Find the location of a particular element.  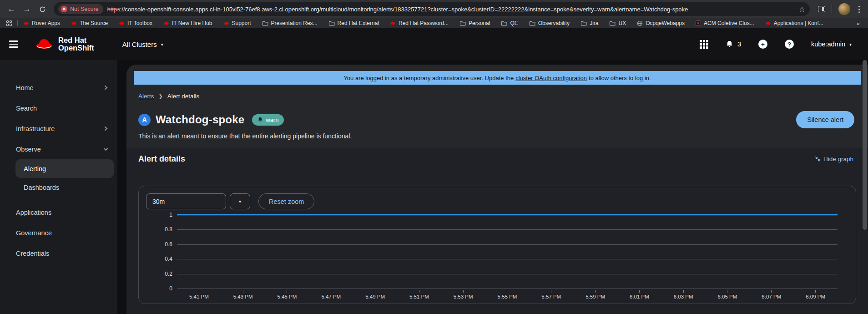

x-axis-tick: 5:47 PM is located at coordinates (331, 295).